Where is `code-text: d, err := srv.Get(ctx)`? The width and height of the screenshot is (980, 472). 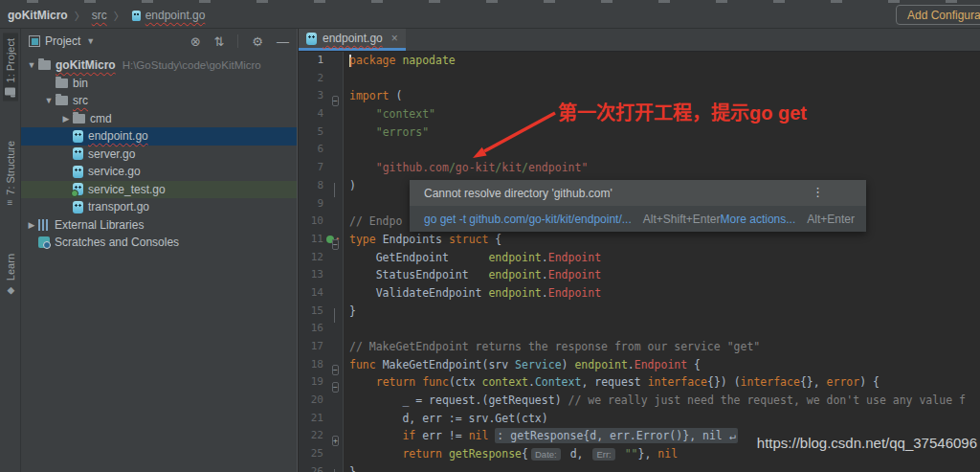 code-text: d, err := srv.Get(ctx) is located at coordinates (449, 419).